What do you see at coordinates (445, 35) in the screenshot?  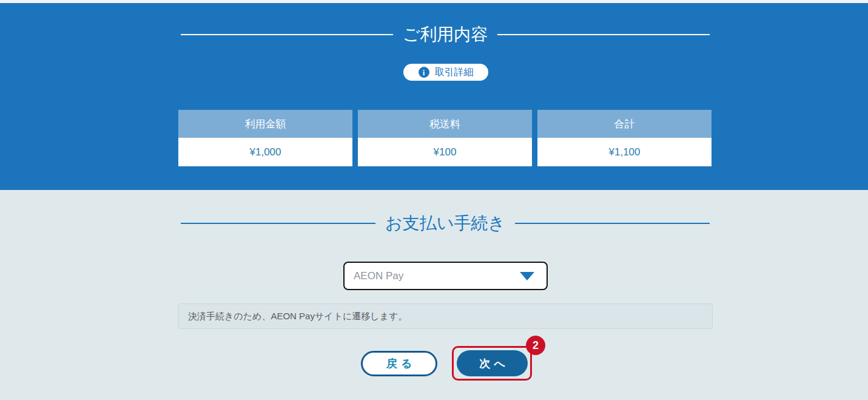 I see `usage-section-header: ご利用内容` at bounding box center [445, 35].